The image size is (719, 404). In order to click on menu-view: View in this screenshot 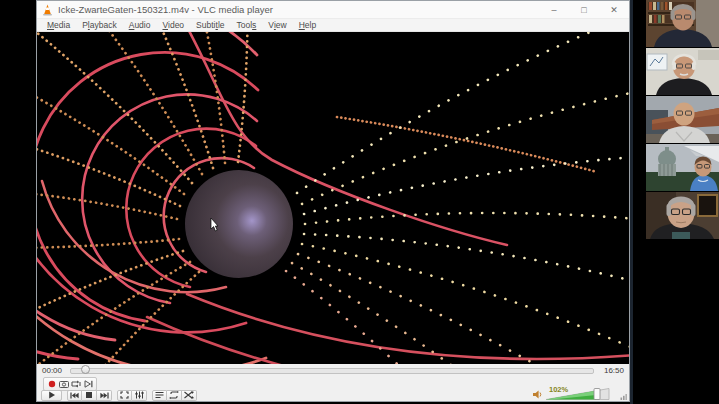, I will do `click(277, 25)`.